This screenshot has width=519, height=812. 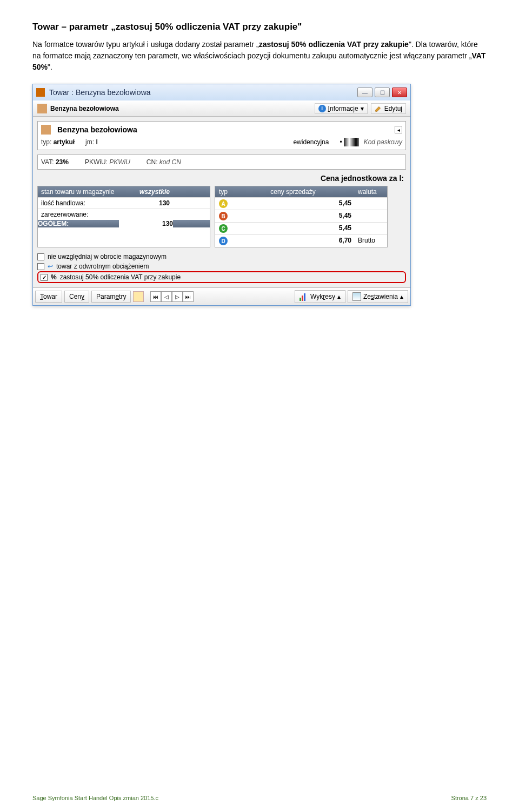 I want to click on edytuj-button: Edytuj, so click(x=388, y=109).